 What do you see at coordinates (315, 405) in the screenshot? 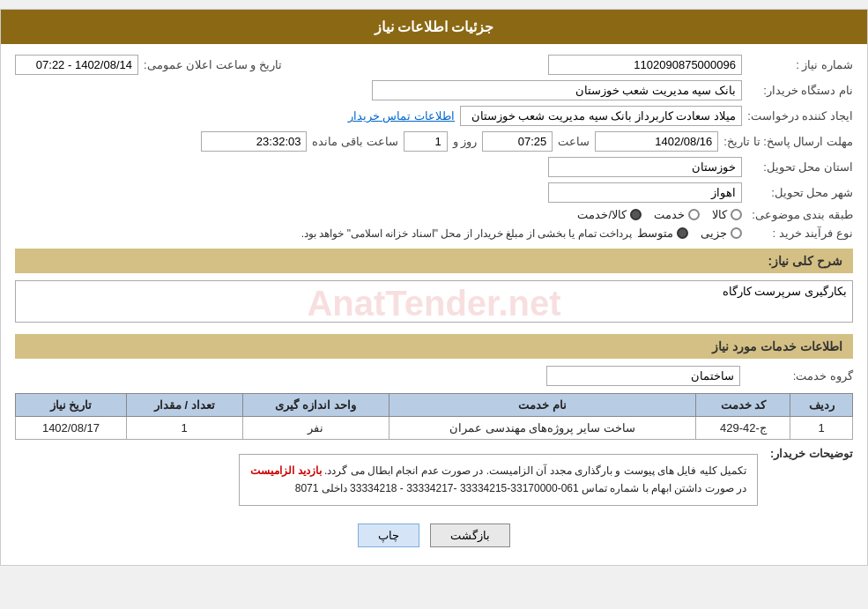
I see `col-unit: واحد اندازه گیری` at bounding box center [315, 405].